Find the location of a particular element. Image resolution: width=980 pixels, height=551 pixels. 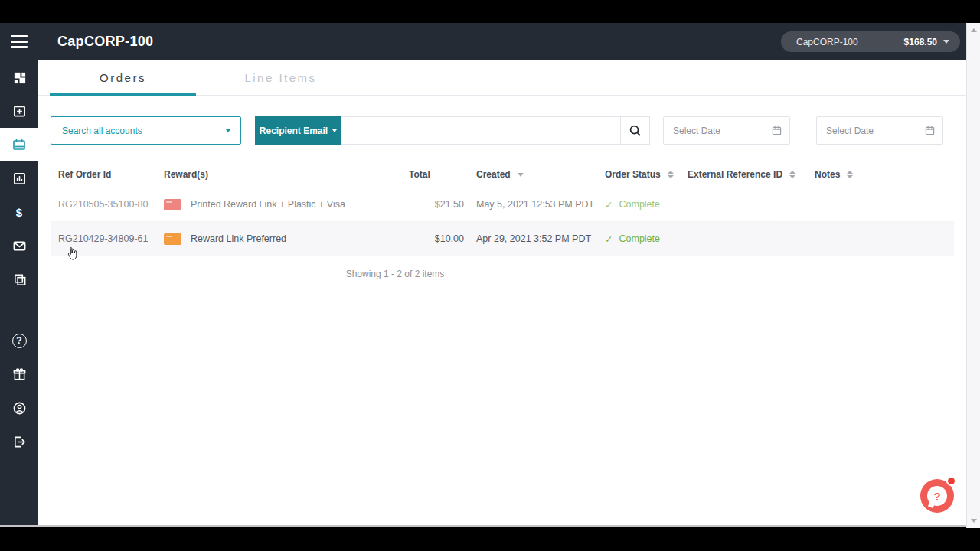

sidebar-item-dashboard is located at coordinates (19, 77).